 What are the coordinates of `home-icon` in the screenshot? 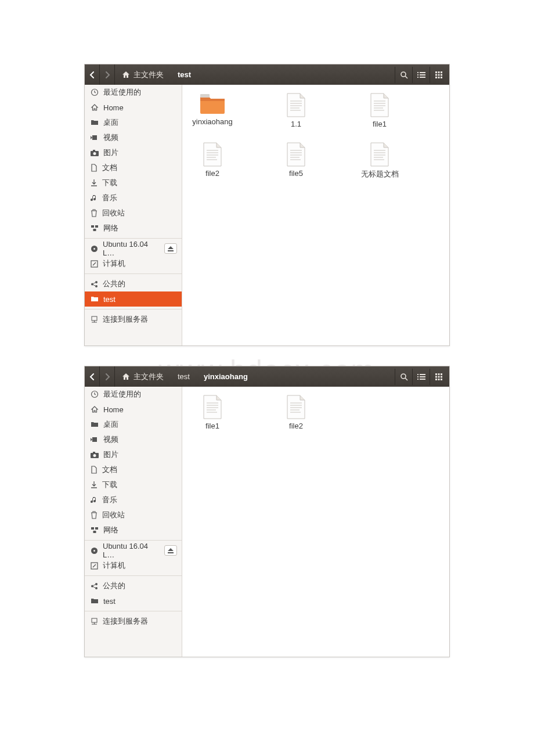 It's located at (95, 107).